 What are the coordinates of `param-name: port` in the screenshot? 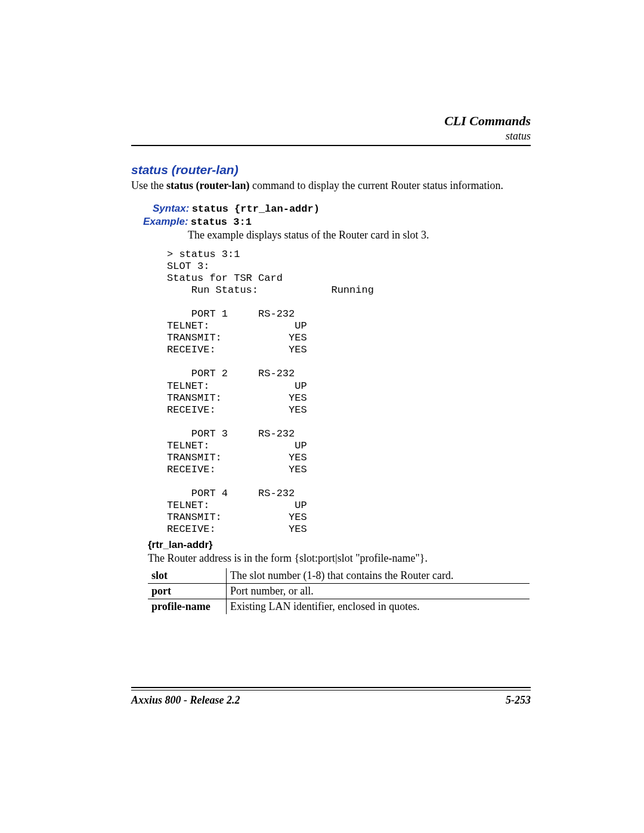 It's located at (187, 592).